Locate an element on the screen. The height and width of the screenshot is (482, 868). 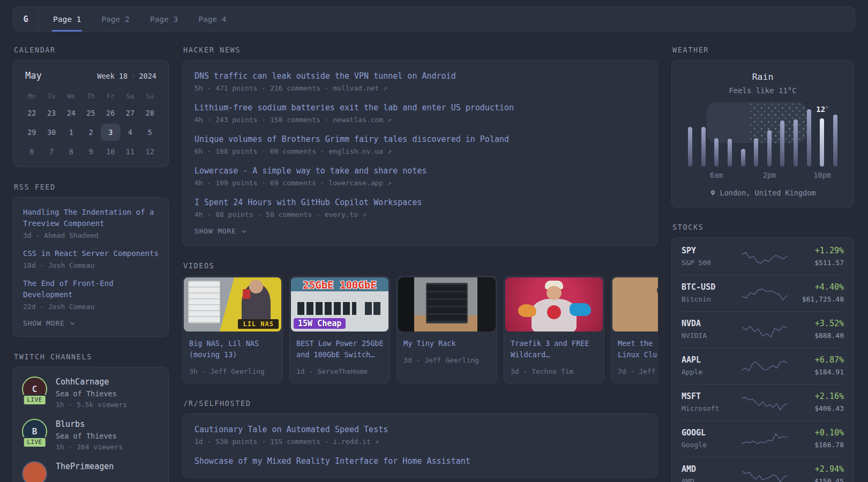
video-title: BEST Low Power 25GbE is located at coordinates (340, 344).